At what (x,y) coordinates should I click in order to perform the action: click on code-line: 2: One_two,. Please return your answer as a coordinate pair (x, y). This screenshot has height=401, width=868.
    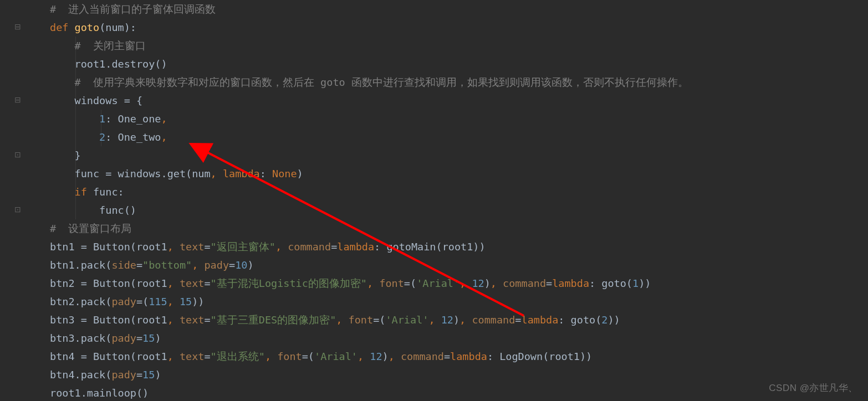
    Looking at the image, I should click on (445, 137).